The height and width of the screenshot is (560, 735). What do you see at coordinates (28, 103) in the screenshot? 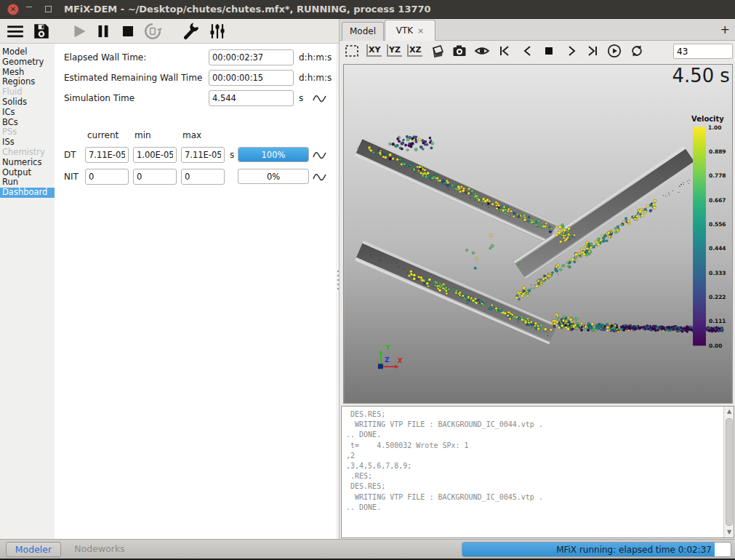
I see `sidebar-item-solids: Solids` at bounding box center [28, 103].